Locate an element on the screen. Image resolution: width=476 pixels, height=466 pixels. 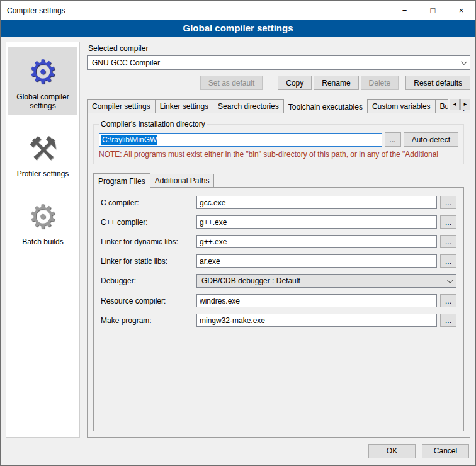
subtab-additional-paths: Additional Paths is located at coordinates (183, 180).